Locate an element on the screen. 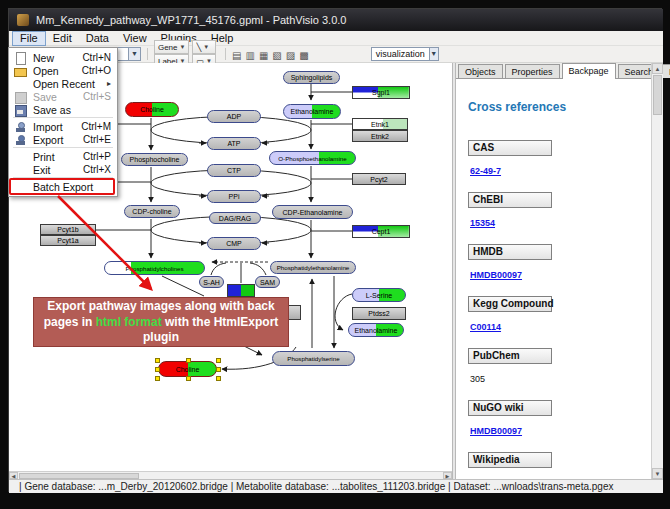  shortcut-label: Ctrl+P is located at coordinates (97, 156).